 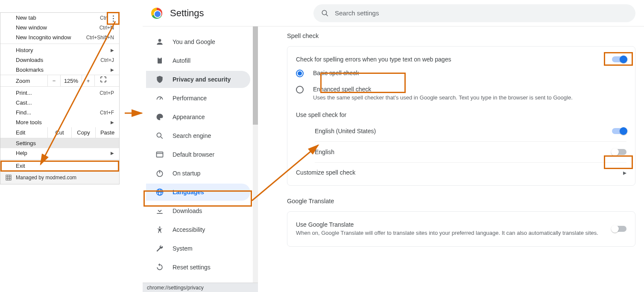 I want to click on spell-check-heading: Spell check, so click(x=461, y=36).